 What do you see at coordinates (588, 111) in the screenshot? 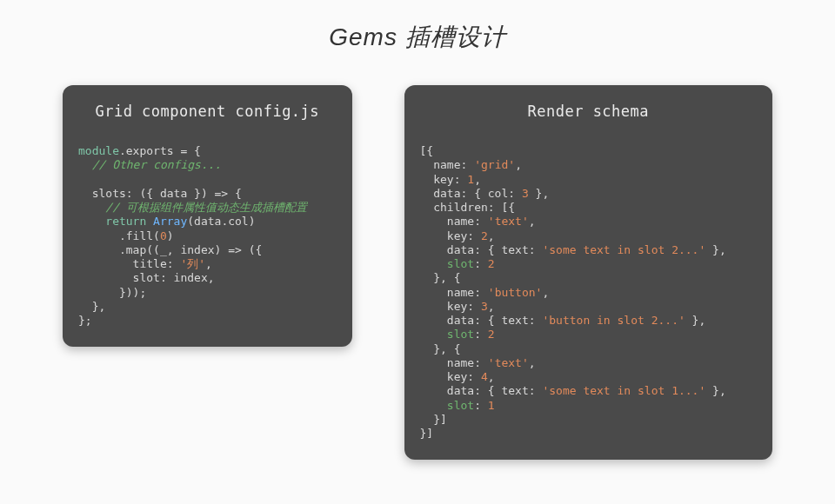
I see `schema-card-title: Render schema` at bounding box center [588, 111].